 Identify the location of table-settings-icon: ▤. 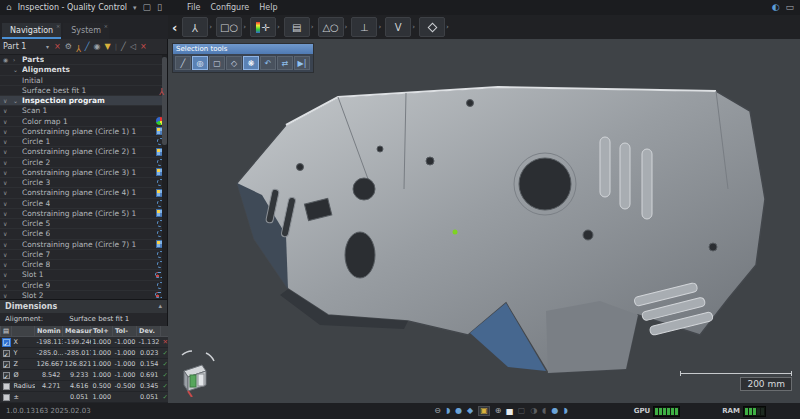
(6, 332).